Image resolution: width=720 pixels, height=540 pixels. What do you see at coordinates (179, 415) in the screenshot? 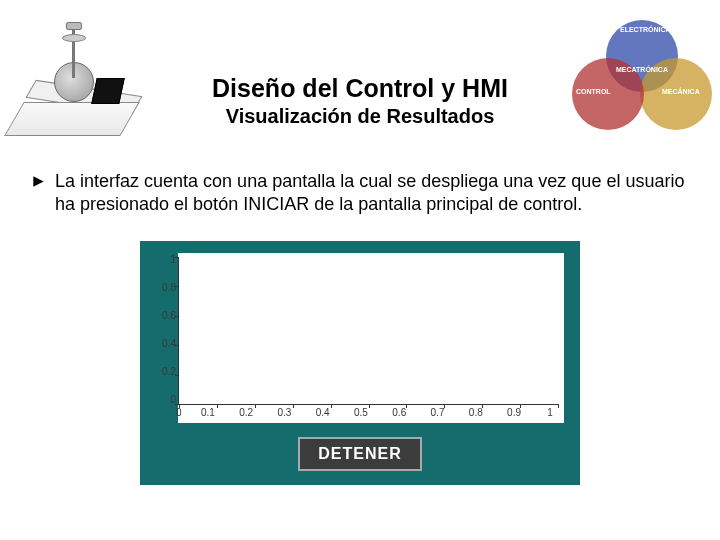
I see `x-tick-label: 0` at bounding box center [179, 415].